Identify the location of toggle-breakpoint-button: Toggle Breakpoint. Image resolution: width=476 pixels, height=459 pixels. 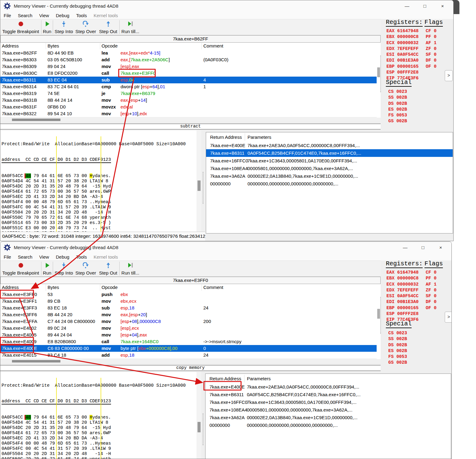
(21, 268).